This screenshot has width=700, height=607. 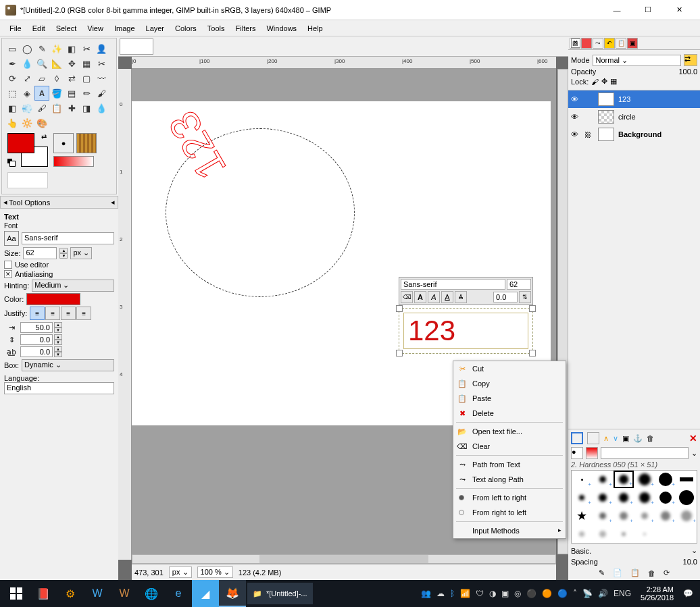 What do you see at coordinates (101, 93) in the screenshot?
I see `paintbrush-tool: 🖌` at bounding box center [101, 93].